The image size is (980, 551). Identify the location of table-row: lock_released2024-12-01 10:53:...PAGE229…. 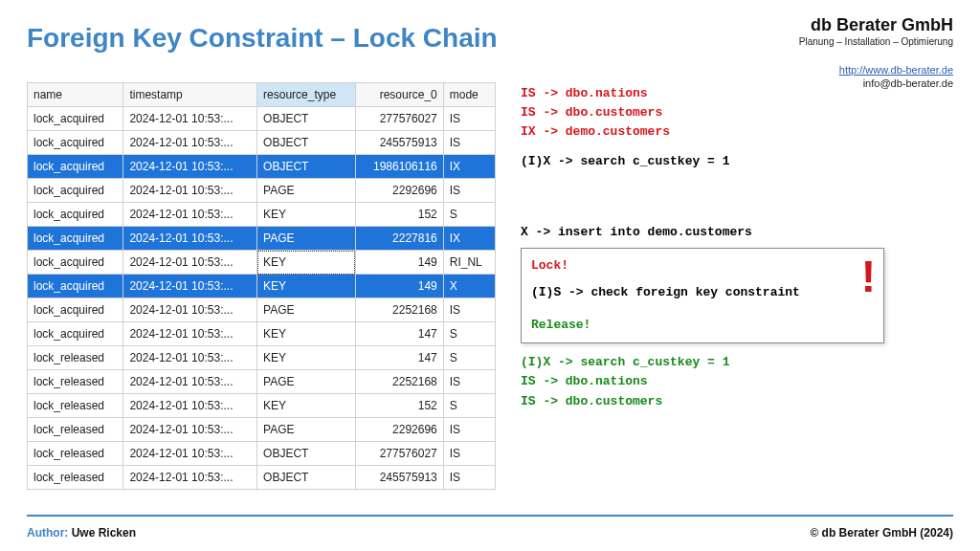
(262, 430).